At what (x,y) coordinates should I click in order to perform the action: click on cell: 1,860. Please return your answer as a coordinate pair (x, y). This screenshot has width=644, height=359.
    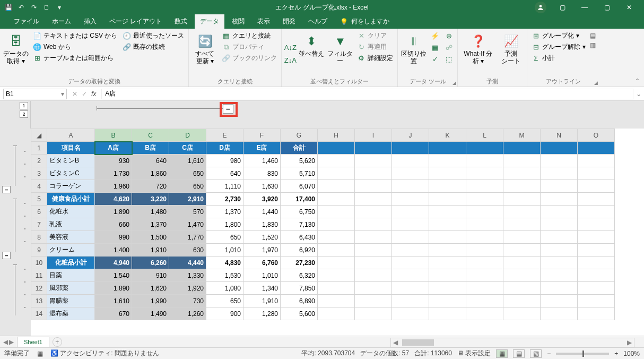
    Looking at the image, I should click on (151, 174).